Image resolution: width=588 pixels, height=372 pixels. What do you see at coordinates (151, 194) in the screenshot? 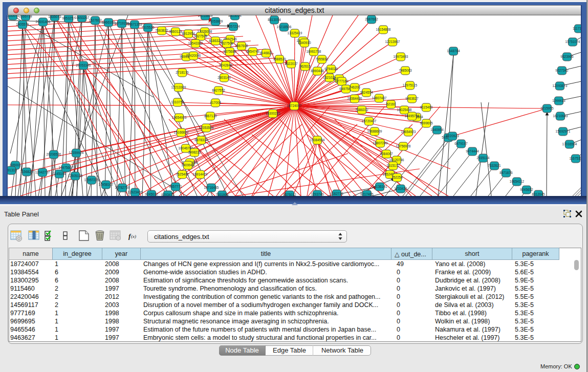
I see `svg-text: 9245012` at bounding box center [151, 194].